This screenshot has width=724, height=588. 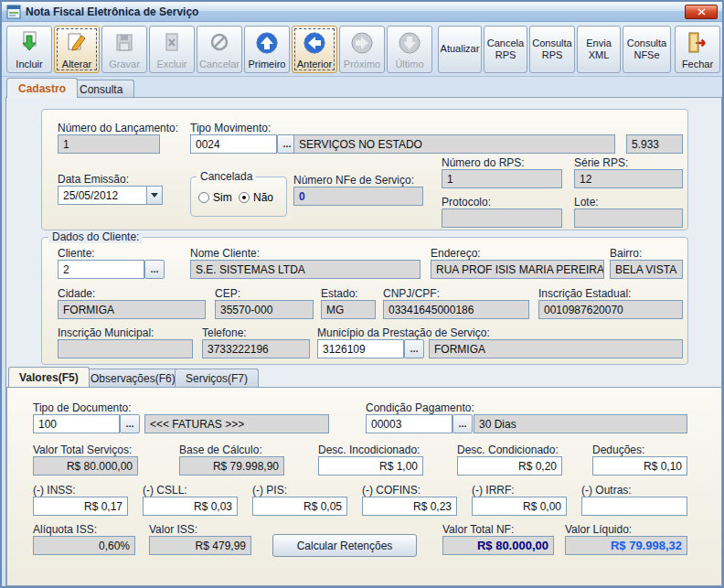 What do you see at coordinates (154, 196) in the screenshot?
I see `data-emissao-dropdown-button` at bounding box center [154, 196].